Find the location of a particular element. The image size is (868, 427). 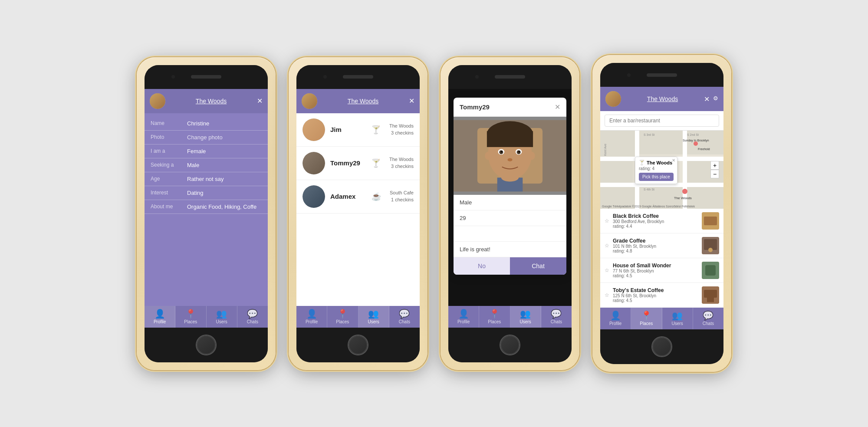

place-rating-0: rating: 4.4 is located at coordinates (655, 227).